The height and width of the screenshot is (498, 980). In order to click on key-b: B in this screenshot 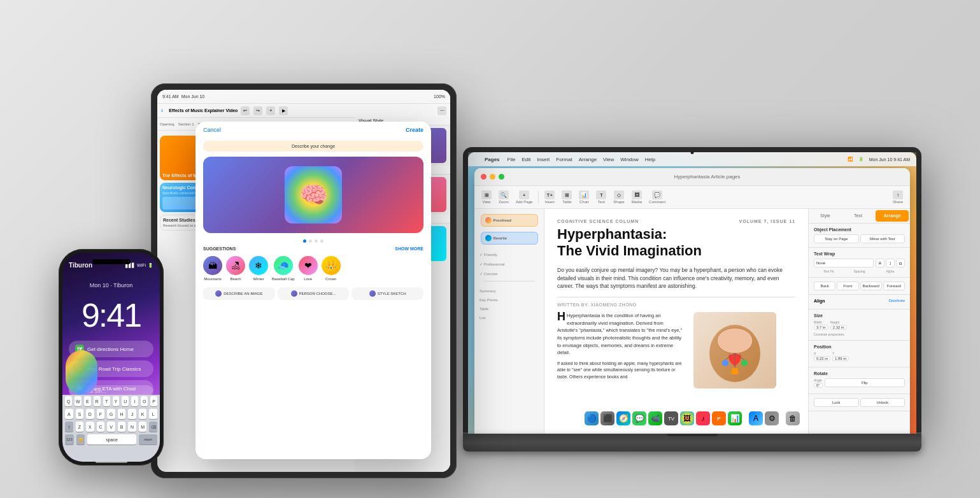, I will do `click(122, 427)`.